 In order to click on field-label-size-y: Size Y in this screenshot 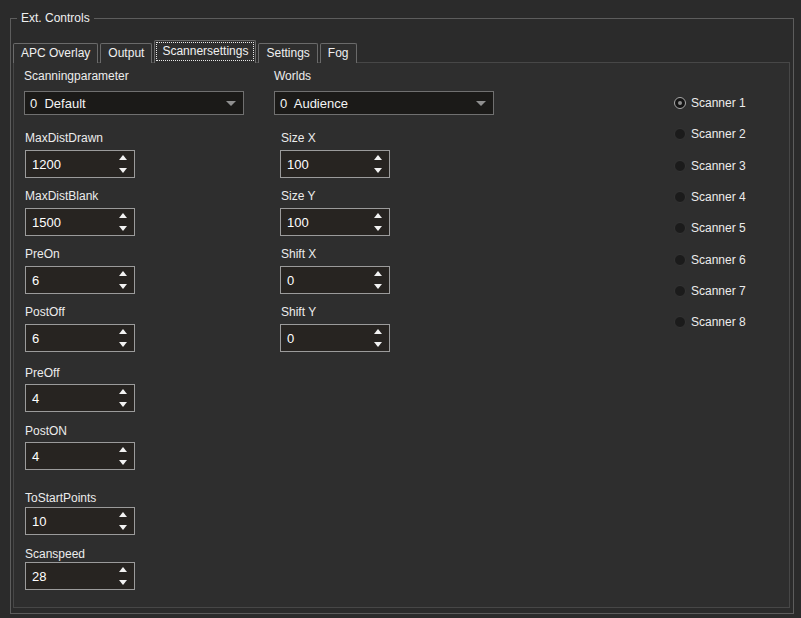, I will do `click(298, 196)`.